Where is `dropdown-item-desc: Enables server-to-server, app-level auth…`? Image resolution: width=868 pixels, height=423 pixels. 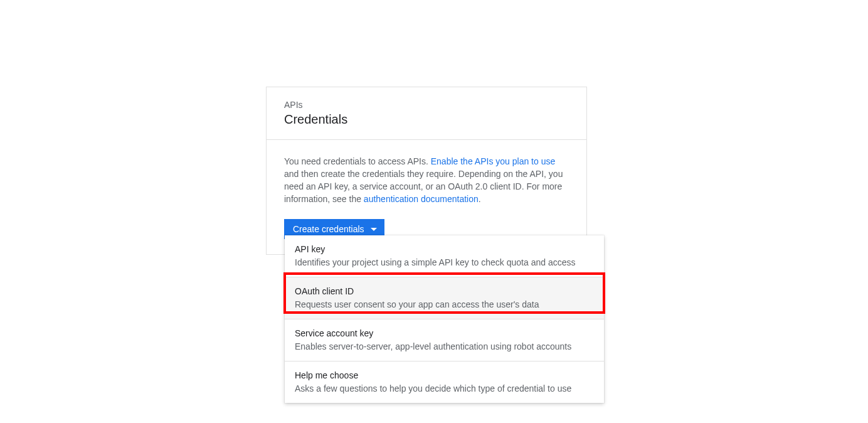
dropdown-item-desc: Enables server-to-server, app-level auth… is located at coordinates (444, 346).